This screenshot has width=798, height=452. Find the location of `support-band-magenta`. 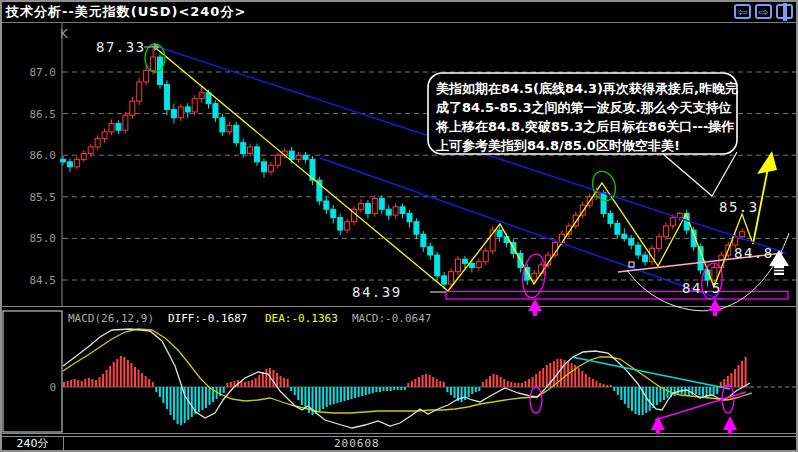

support-band-magenta is located at coordinates (617, 296).